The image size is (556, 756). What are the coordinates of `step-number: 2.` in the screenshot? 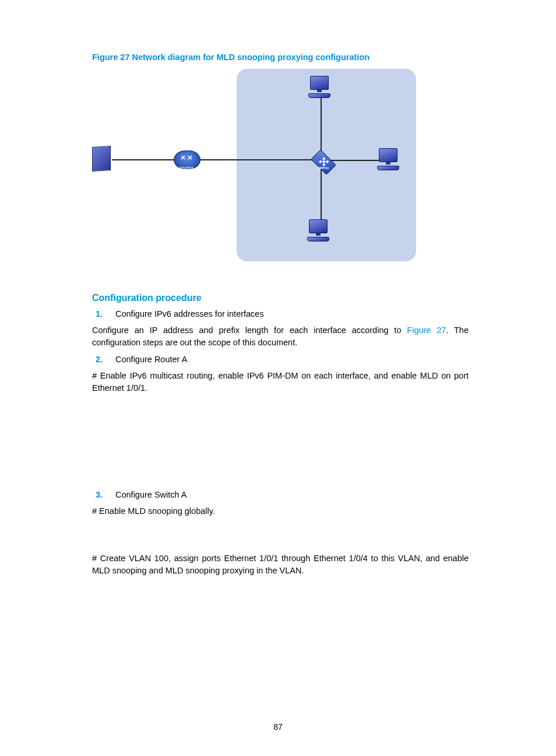 It's located at (97, 359).